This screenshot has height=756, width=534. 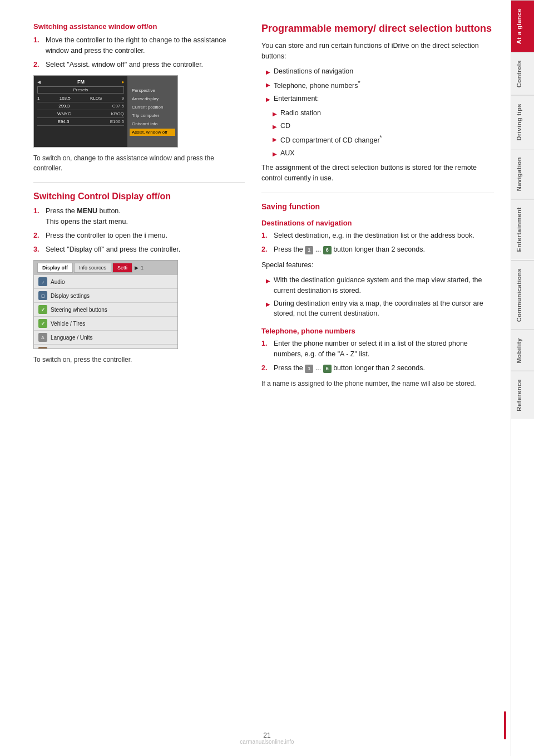 What do you see at coordinates (268, 100) in the screenshot?
I see `arrow-icon-3: ▶` at bounding box center [268, 100].